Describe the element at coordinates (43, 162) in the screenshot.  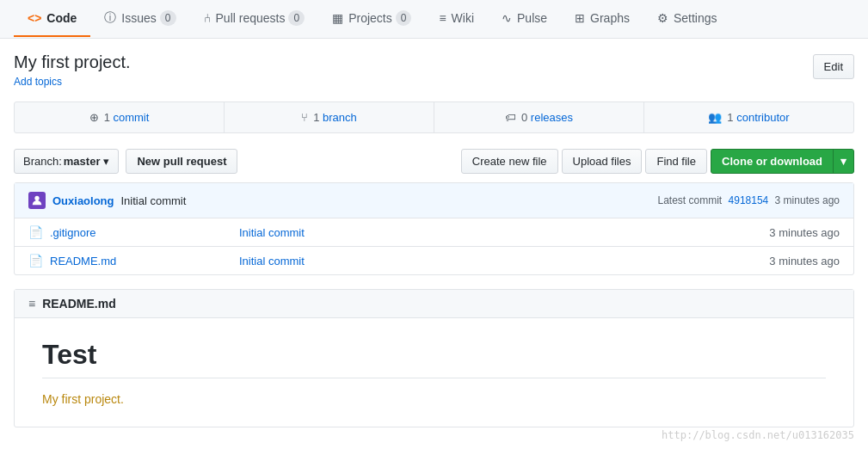
I see `branch-prefix: Branch:` at that location.